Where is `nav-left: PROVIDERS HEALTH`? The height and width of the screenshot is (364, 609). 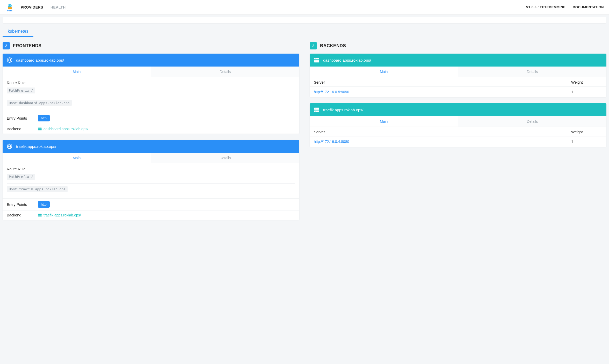 nav-left: PROVIDERS HEALTH is located at coordinates (43, 7).